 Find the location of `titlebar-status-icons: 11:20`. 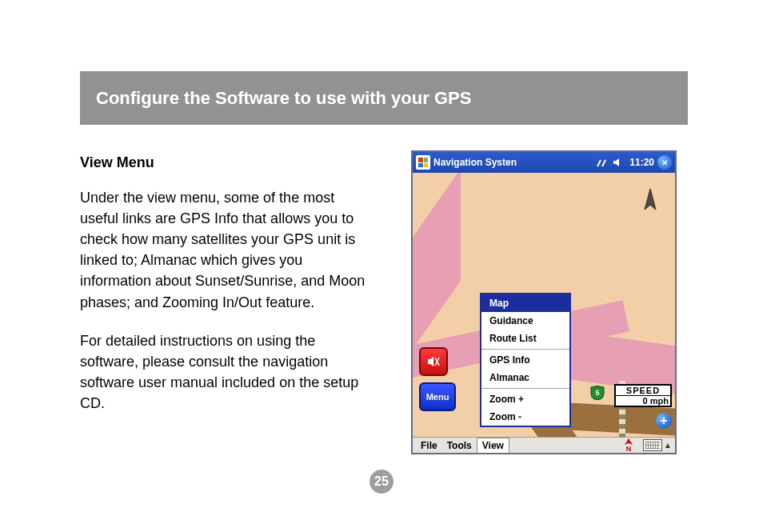

titlebar-status-icons: 11:20 is located at coordinates (625, 162).